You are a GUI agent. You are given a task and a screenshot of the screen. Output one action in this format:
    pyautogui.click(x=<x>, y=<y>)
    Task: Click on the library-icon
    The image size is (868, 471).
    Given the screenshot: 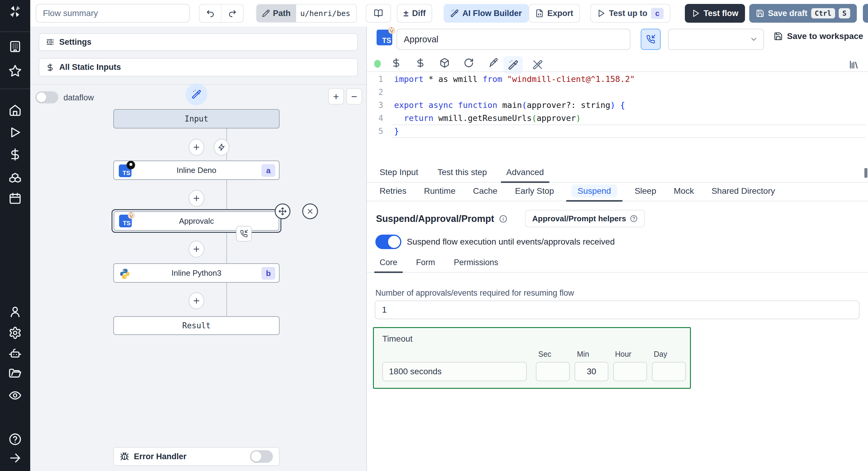 What is the action you would take?
    pyautogui.click(x=854, y=65)
    